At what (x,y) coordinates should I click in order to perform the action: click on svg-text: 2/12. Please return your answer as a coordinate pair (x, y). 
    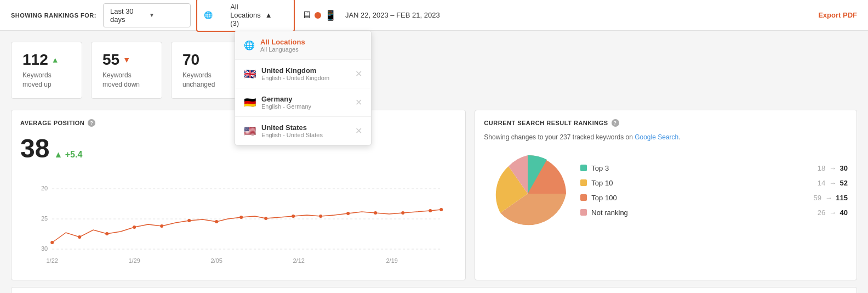
    Looking at the image, I should click on (298, 261).